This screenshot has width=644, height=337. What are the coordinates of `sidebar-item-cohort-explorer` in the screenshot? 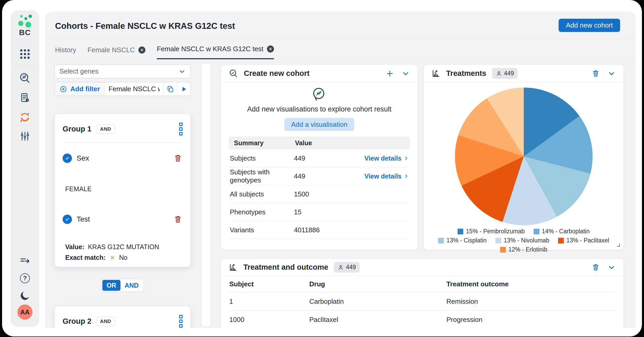 It's located at (25, 78).